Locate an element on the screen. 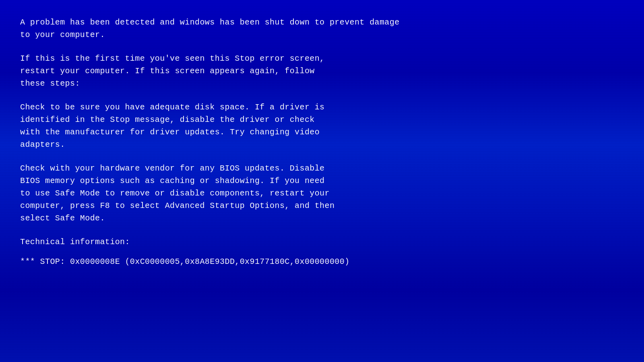 The width and height of the screenshot is (644, 362). paragraph-4: Check with your hardware vendor for any … is located at coordinates (262, 193).